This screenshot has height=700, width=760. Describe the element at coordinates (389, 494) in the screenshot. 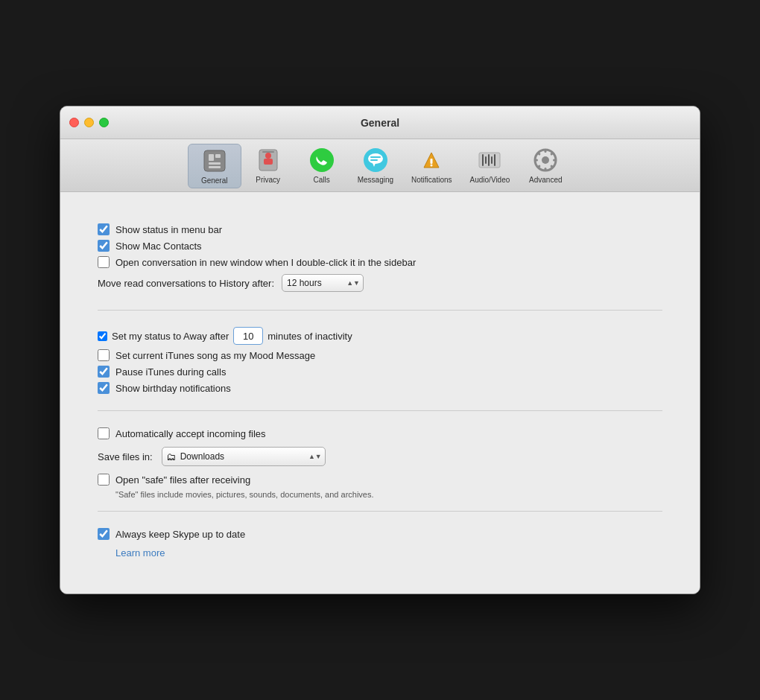

I see `safe-files-description: "Safe" files include movies, pictures, s…` at that location.